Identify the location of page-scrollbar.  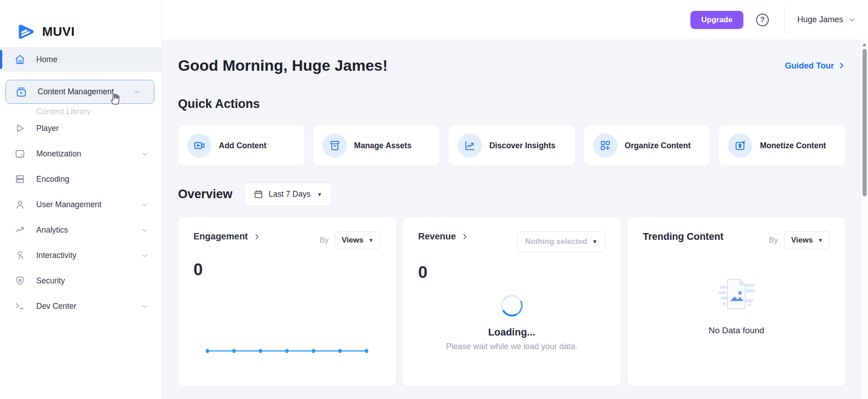
(864, 219).